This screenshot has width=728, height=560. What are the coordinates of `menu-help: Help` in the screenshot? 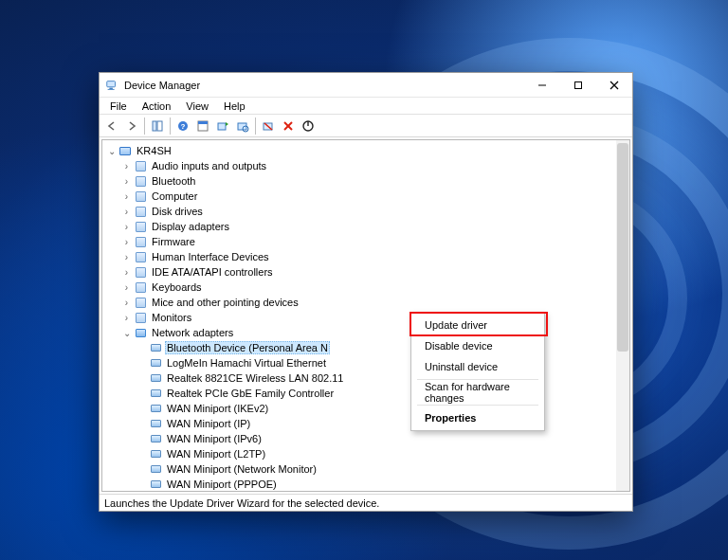 It's located at (235, 106).